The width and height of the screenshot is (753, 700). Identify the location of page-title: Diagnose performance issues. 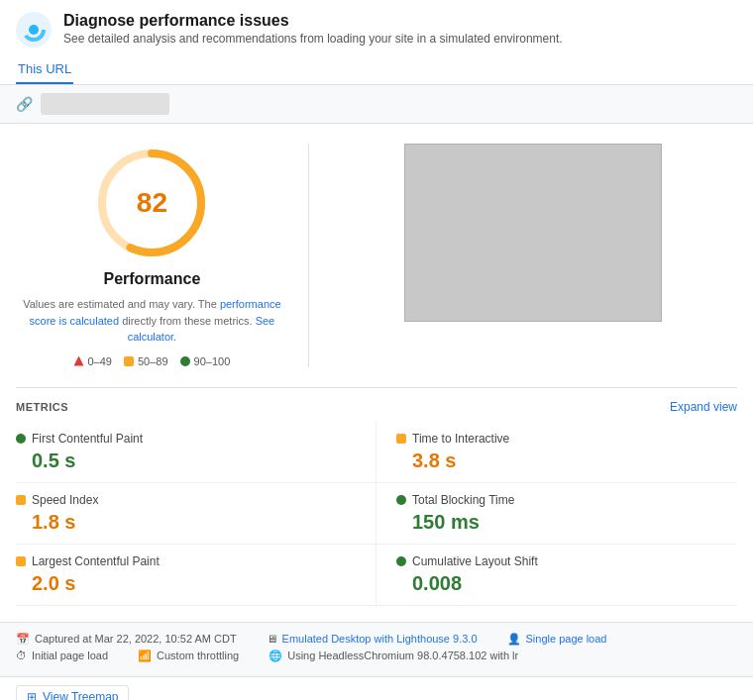
(313, 21).